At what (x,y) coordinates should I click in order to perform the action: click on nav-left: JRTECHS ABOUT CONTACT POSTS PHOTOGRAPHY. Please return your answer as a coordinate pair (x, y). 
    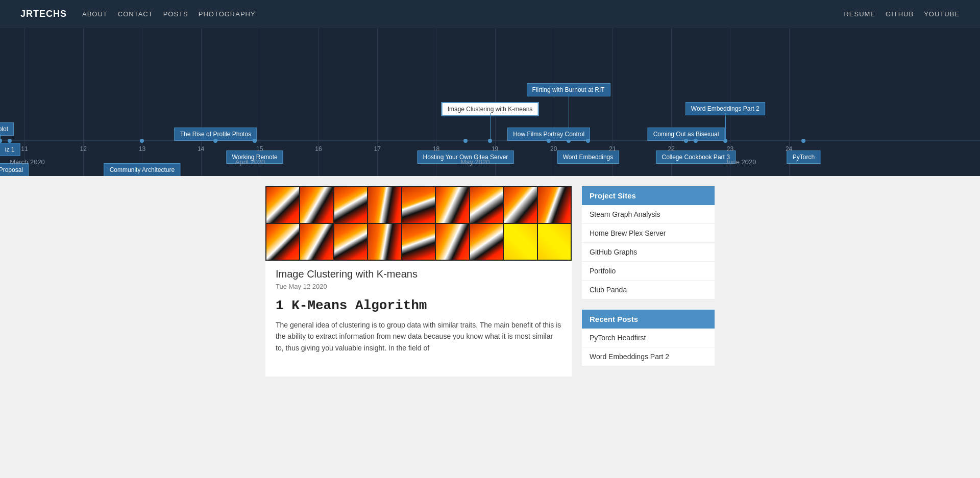
    Looking at the image, I should click on (138, 14).